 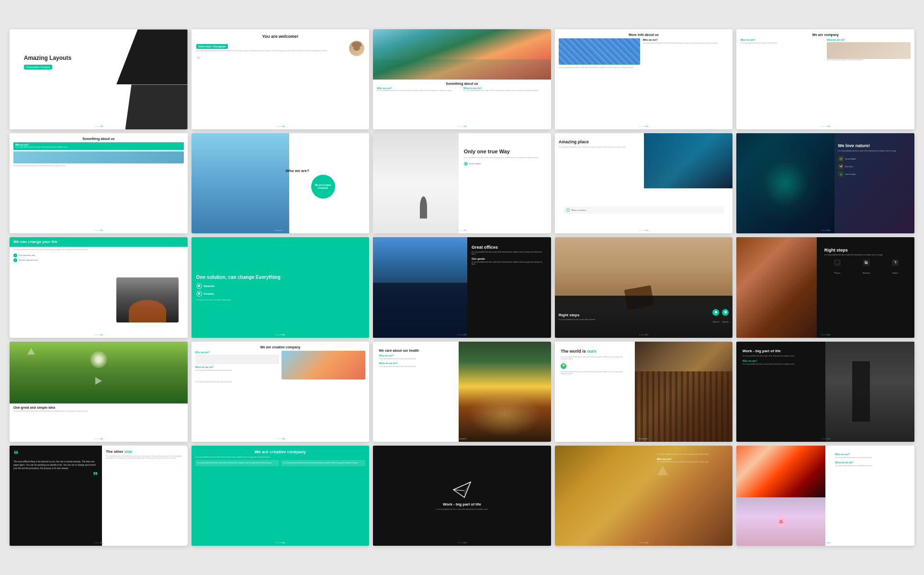 I want to click on slide-9-photo, so click(x=688, y=161).